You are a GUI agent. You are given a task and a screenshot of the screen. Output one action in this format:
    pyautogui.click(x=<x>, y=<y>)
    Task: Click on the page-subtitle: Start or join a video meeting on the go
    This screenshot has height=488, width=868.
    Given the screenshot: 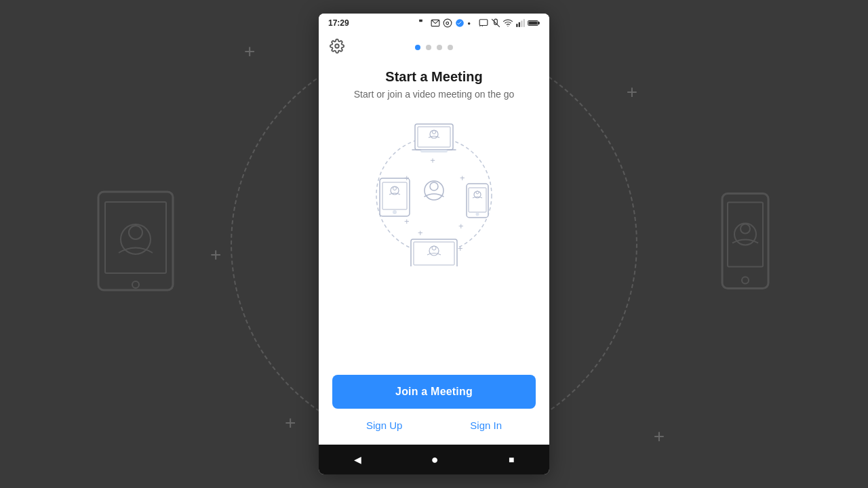 What is the action you would take?
    pyautogui.click(x=434, y=94)
    